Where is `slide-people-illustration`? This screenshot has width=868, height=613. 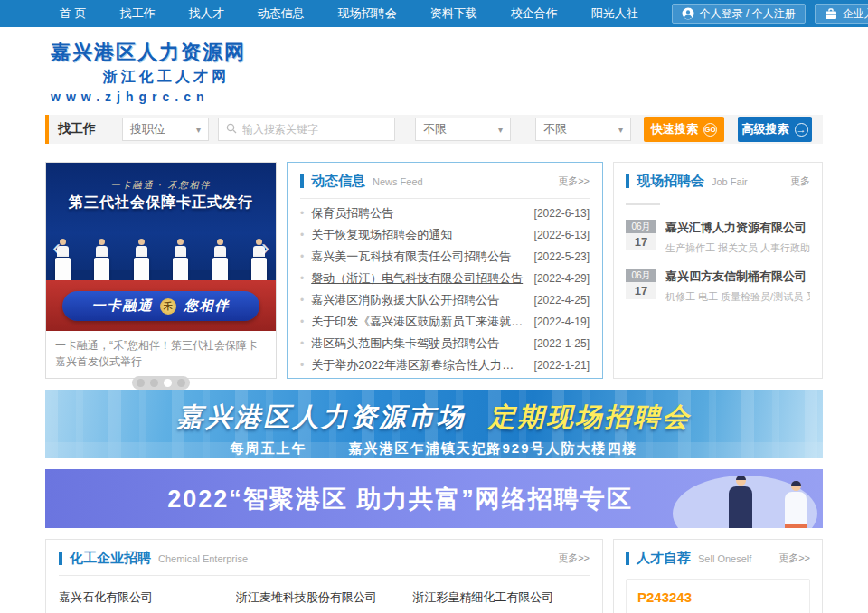
slide-people-illustration is located at coordinates (161, 262).